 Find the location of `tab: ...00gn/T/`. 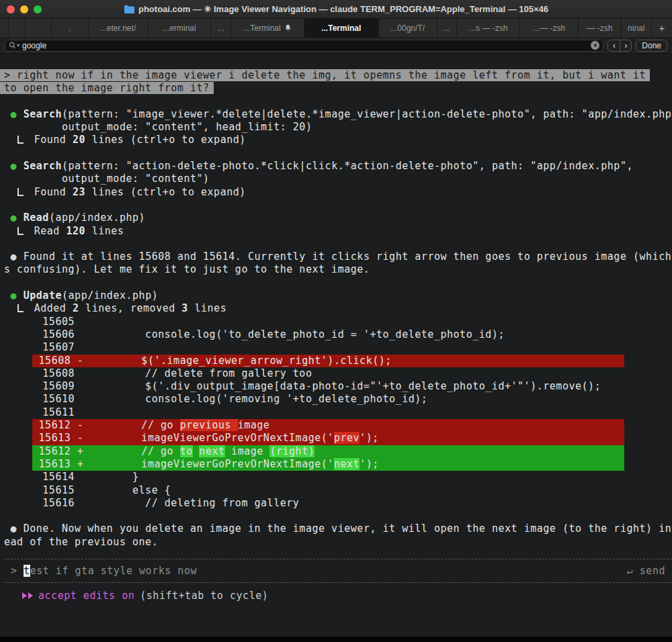

tab: ...00gn/T/ is located at coordinates (409, 28).